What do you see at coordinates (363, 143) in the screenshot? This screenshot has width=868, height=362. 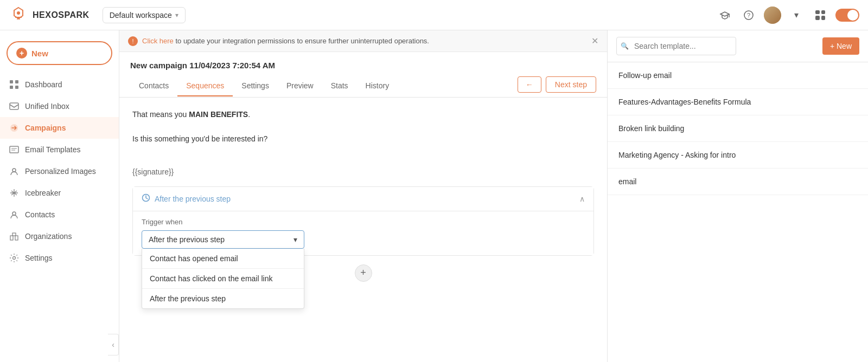 I see `email-body-text: That means you MAIN BENEFITS. Is this so…` at bounding box center [363, 143].